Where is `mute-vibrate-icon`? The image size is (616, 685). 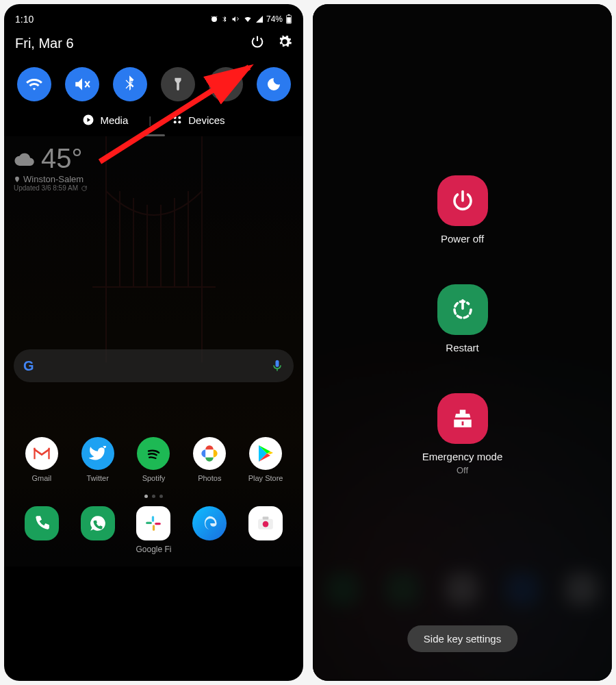 mute-vibrate-icon is located at coordinates (82, 84).